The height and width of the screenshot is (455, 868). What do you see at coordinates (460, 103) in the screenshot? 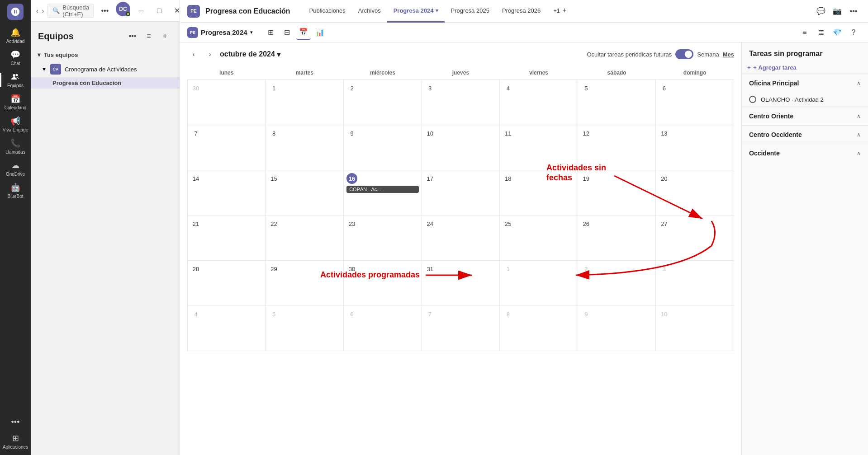
I see `cal-cell-w0d3: 3` at bounding box center [460, 103].